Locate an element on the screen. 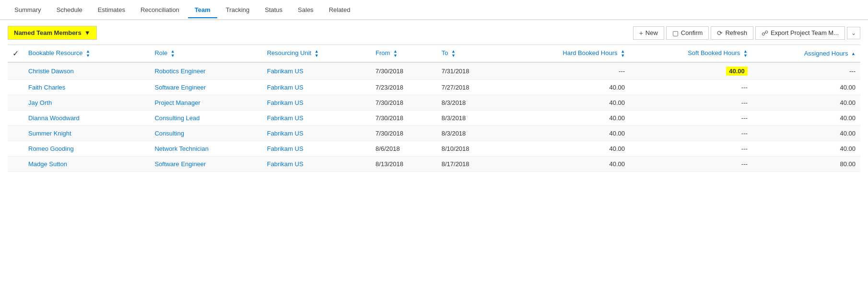 Image resolution: width=868 pixels, height=283 pixels. sort-icons-bookable: ▲▼ is located at coordinates (88, 54).